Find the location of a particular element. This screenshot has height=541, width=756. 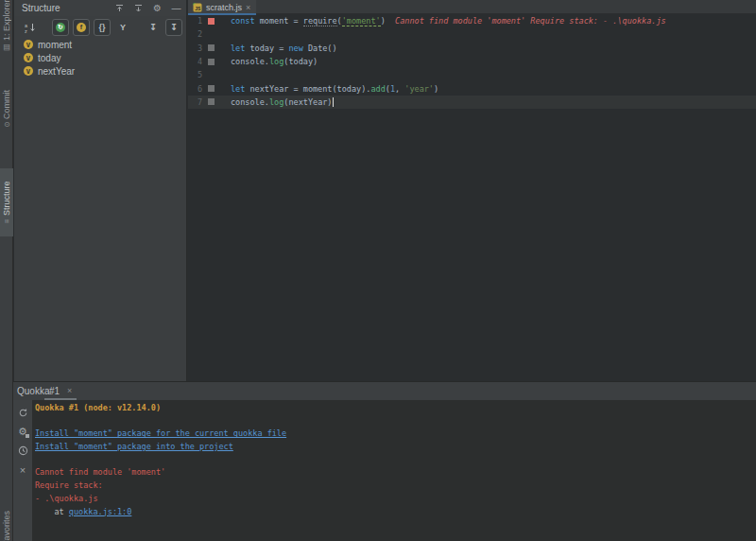

collapse-all-icon is located at coordinates (119, 8).